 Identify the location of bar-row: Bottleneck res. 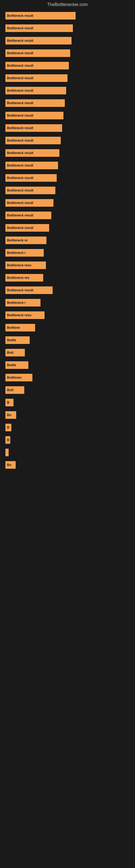
(68, 278).